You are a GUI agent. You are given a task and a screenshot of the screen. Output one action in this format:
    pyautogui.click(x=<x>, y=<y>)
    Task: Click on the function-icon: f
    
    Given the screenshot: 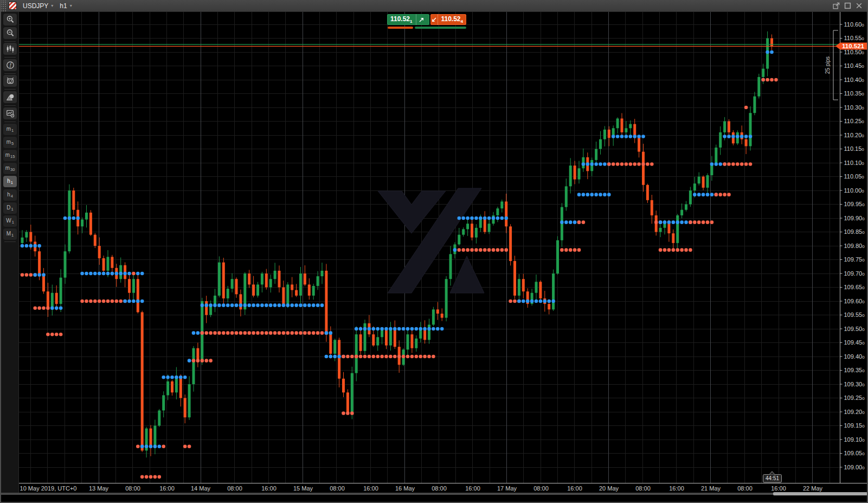 What is the action you would take?
    pyautogui.click(x=10, y=65)
    